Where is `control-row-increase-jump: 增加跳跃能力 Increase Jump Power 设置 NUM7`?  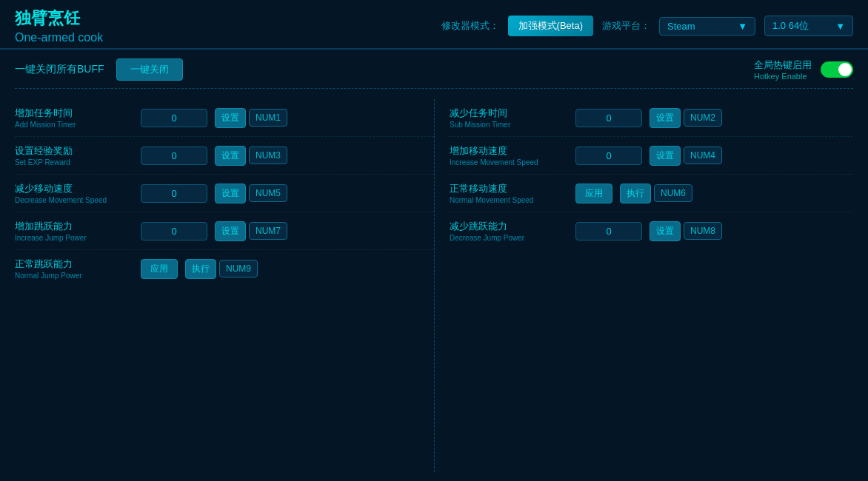
control-row-increase-jump: 增加跳跃能力 Increase Jump Power 设置 NUM7 is located at coordinates (224, 231).